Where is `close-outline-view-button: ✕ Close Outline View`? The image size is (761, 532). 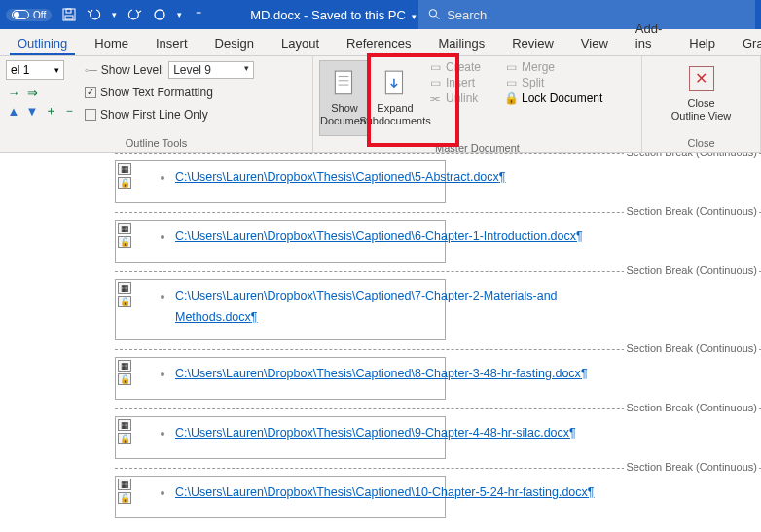
close-outline-view-button: ✕ Close Outline View is located at coordinates (701, 94).